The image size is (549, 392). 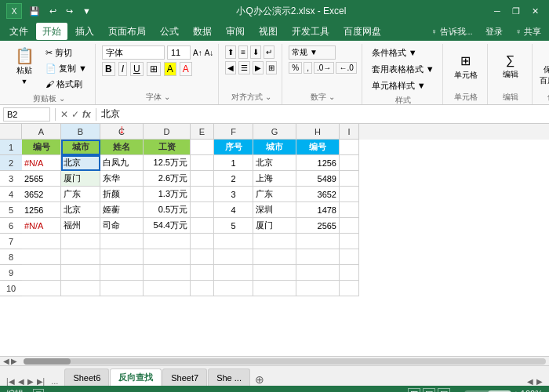 I want to click on cell-a4: 3652, so click(x=42, y=194).